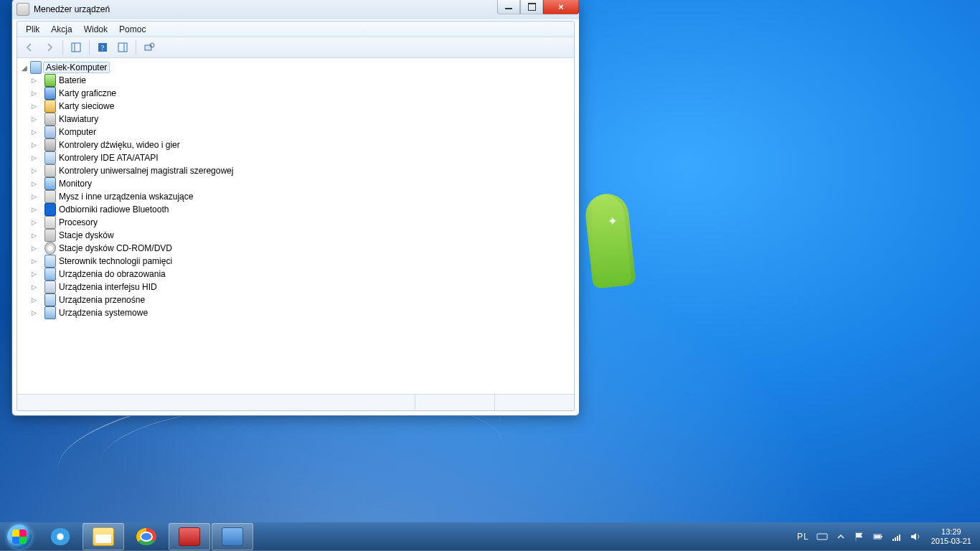 The height and width of the screenshot is (551, 980). I want to click on taskbar-item-control-panel, so click(232, 537).